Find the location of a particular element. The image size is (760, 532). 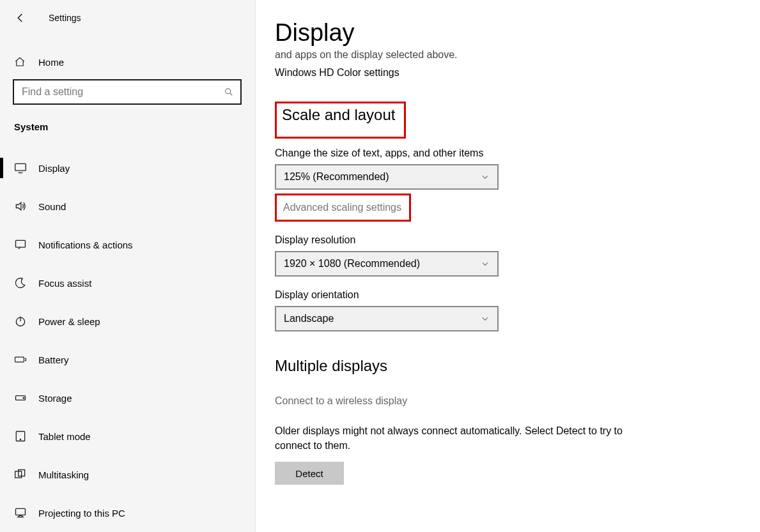

focus-assist-icon is located at coordinates (20, 283).